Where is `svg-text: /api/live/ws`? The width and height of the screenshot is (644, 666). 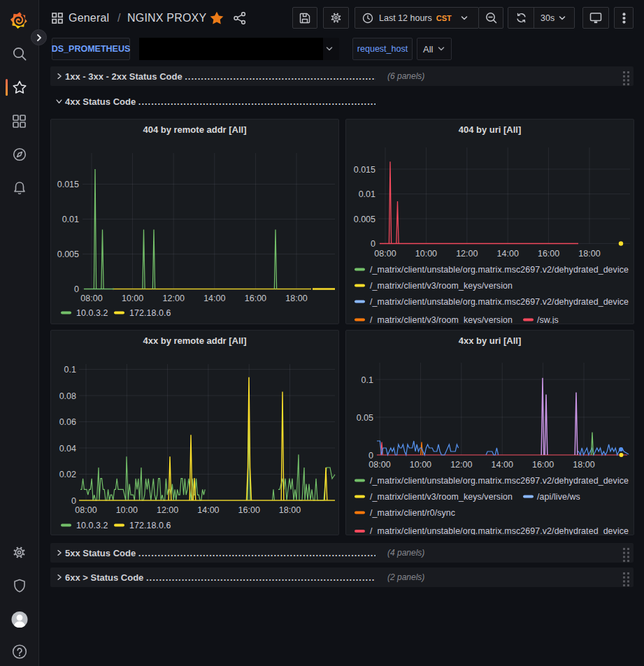 svg-text: /api/live/ws is located at coordinates (559, 497).